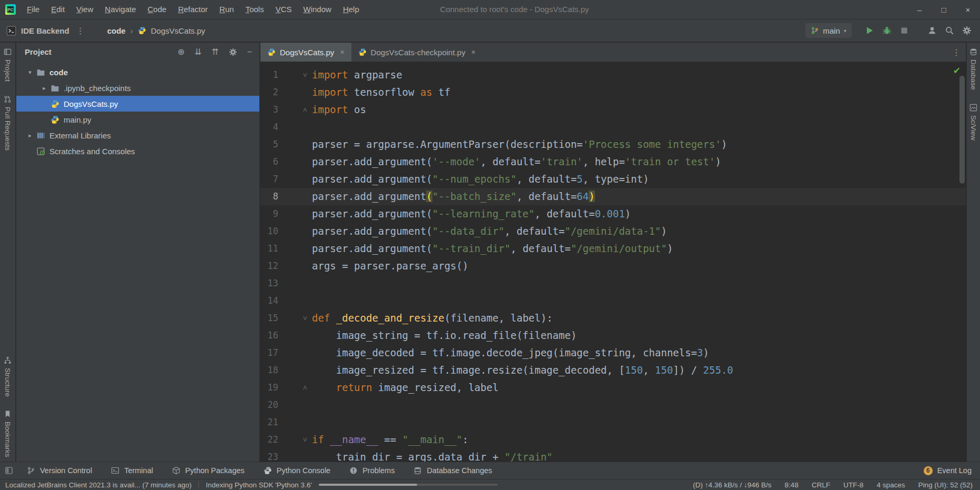 The width and height of the screenshot is (980, 490). Describe the element at coordinates (613, 455) in the screenshot. I see `code-line-23: 23 train_dir = args.data_dir + "/train"` at that location.